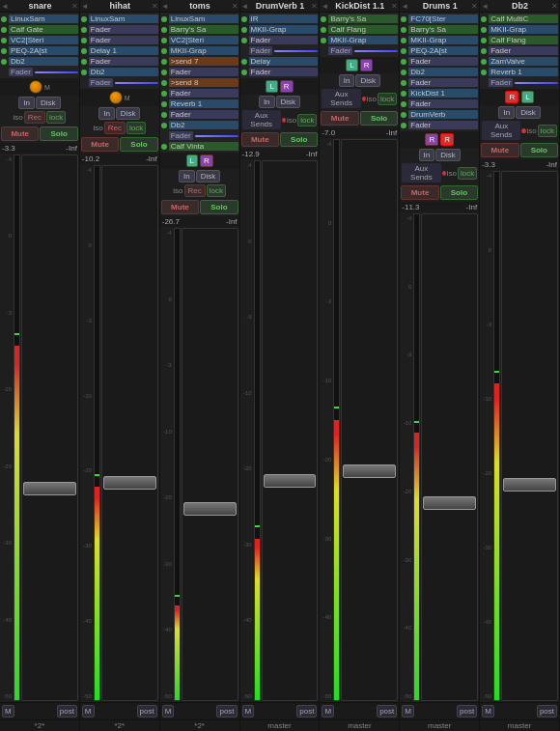 The width and height of the screenshot is (560, 731). I want to click on plugin-row-db2-3: Fader, so click(519, 50).